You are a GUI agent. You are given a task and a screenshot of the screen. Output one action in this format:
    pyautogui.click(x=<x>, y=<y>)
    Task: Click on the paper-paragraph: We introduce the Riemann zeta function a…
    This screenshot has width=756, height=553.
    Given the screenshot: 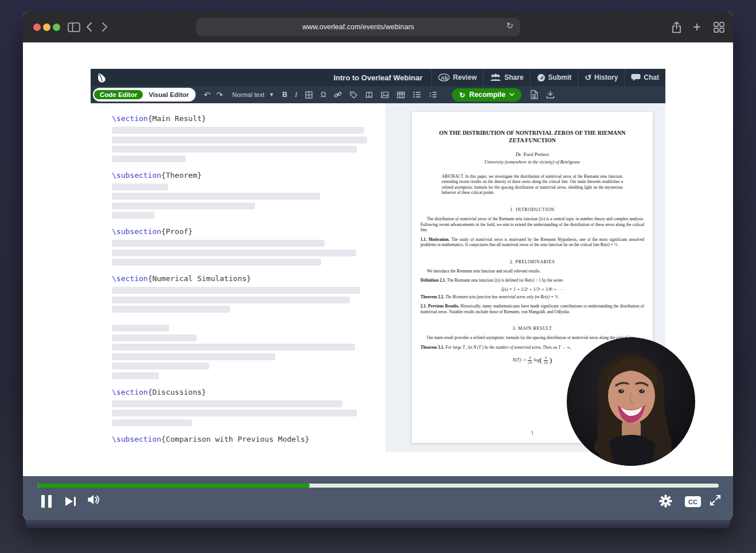 What is the action you would take?
    pyautogui.click(x=532, y=271)
    